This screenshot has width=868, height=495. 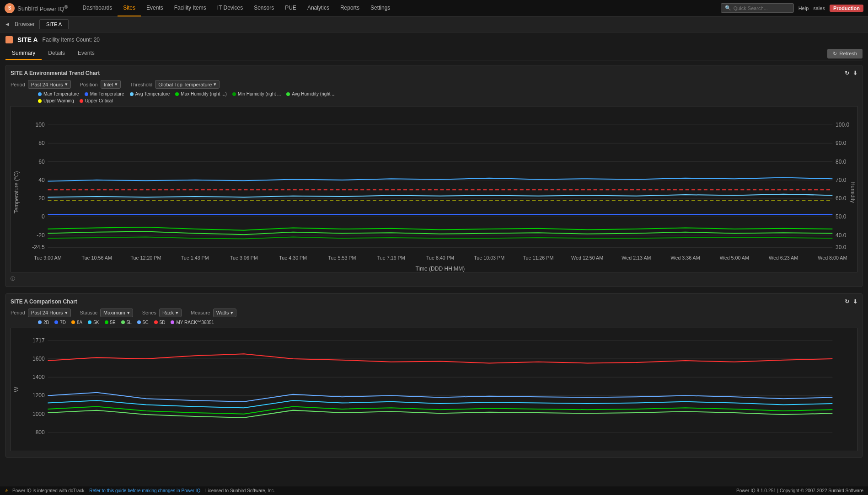 I want to click on svg-text: 1400, so click(x=38, y=377).